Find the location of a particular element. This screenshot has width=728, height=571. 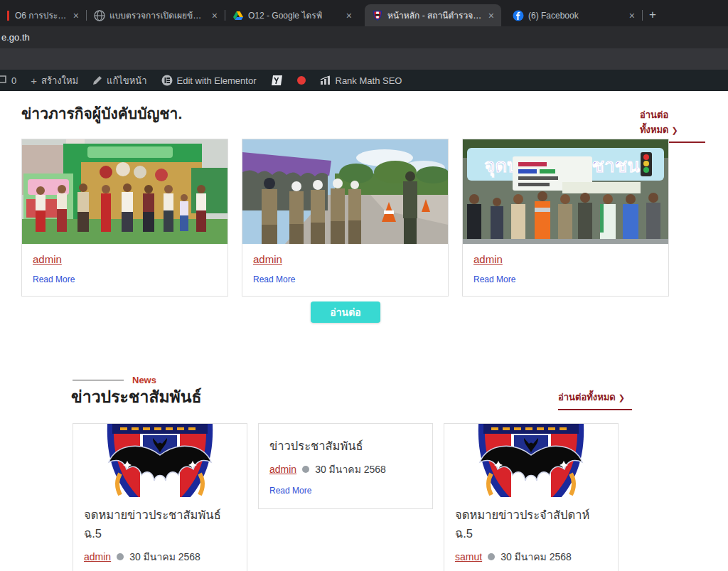

document-icon is located at coordinates (9, 16).